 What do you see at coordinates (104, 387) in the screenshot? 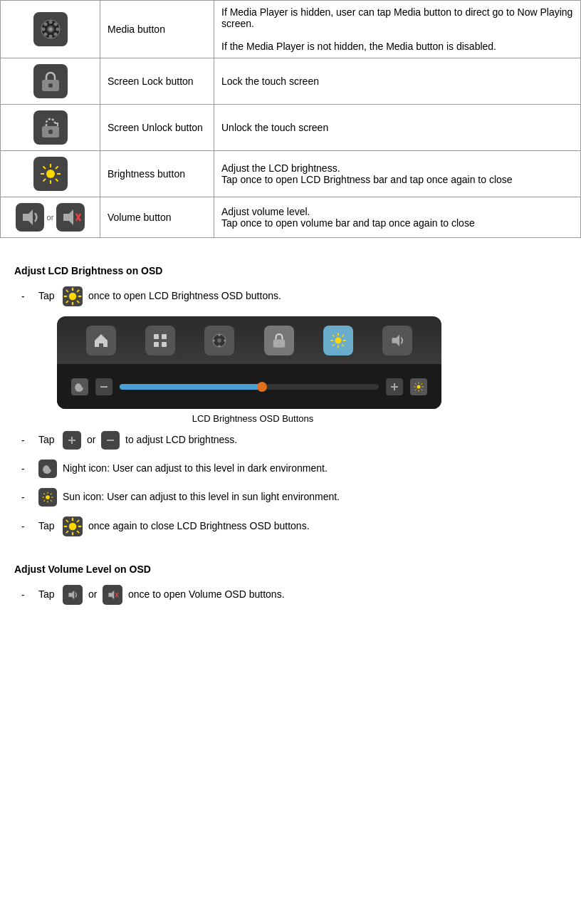
I see `osd-minus-btn` at bounding box center [104, 387].